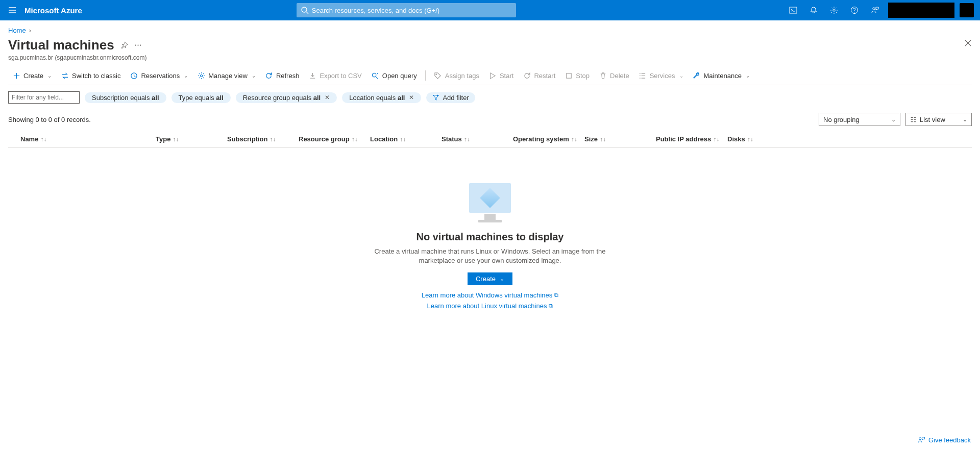 This screenshot has height=449, width=980. What do you see at coordinates (126, 98) in the screenshot?
I see `filter-subscription: Subscription equals all` at bounding box center [126, 98].